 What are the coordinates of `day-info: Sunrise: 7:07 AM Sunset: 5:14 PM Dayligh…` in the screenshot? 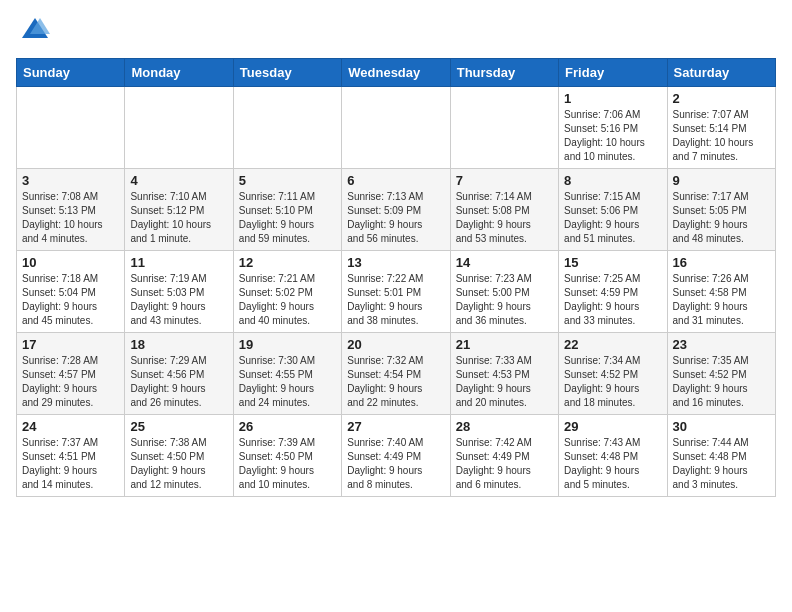 It's located at (722, 136).